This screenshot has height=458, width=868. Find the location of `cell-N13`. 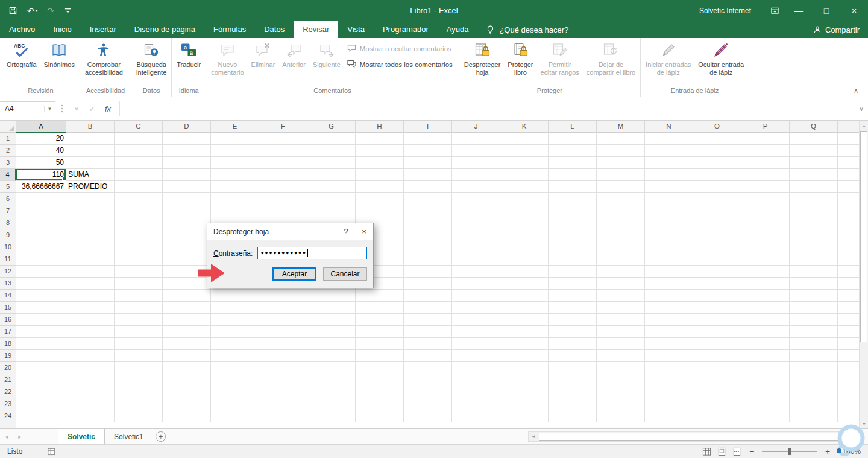

cell-N13 is located at coordinates (669, 284).